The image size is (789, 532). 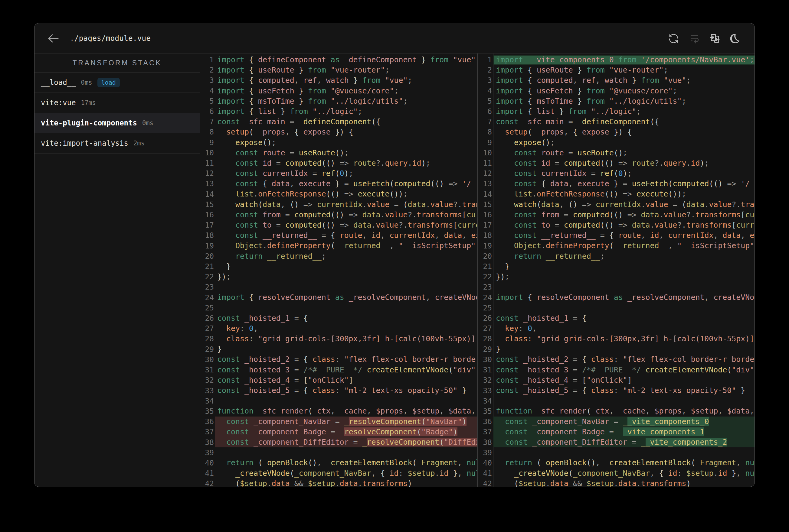 What do you see at coordinates (704, 411) in the screenshot?
I see `code-token: $setup` at bounding box center [704, 411].